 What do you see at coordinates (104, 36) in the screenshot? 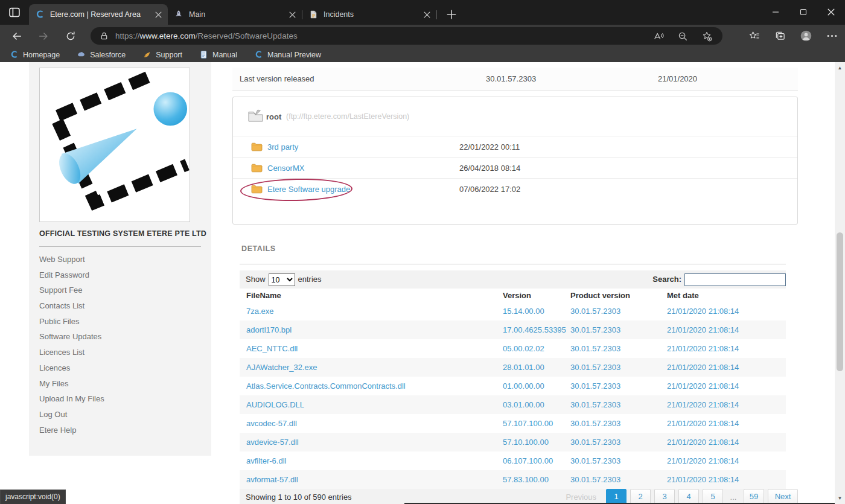
I see `lock-icon` at bounding box center [104, 36].